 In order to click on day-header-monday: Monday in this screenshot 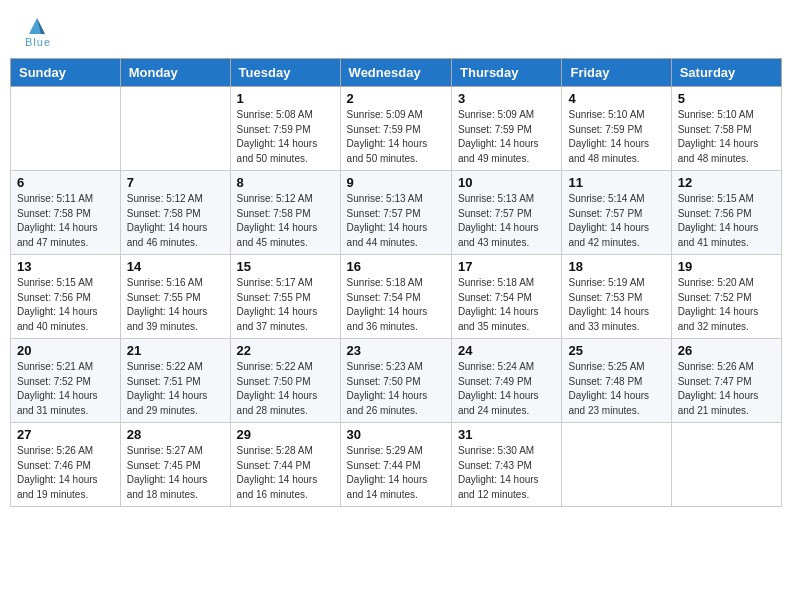, I will do `click(175, 73)`.